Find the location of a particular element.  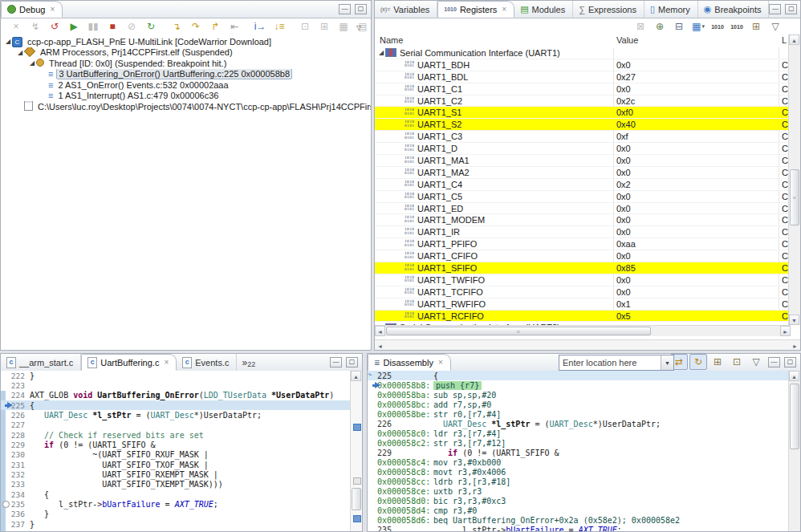

line-number: 237 is located at coordinates (15, 525).